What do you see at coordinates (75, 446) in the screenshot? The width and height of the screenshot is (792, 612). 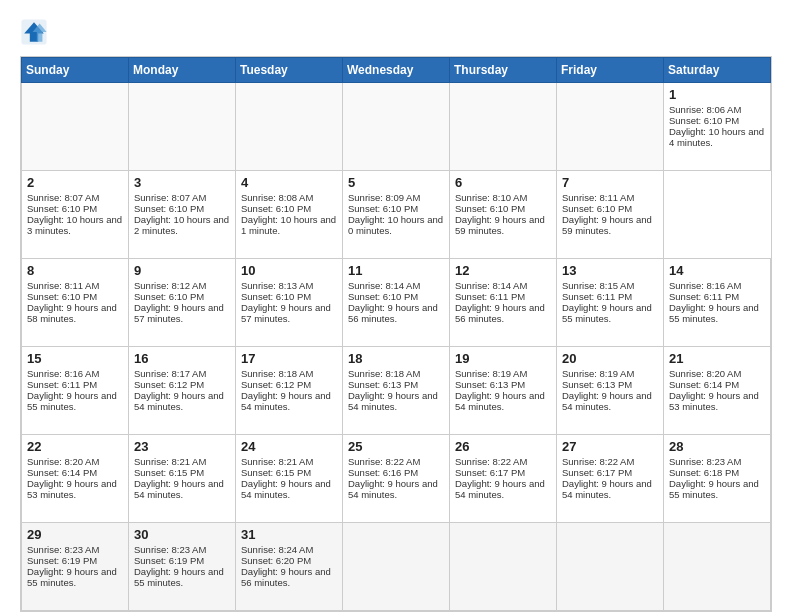 I see `day-number: 22` at bounding box center [75, 446].